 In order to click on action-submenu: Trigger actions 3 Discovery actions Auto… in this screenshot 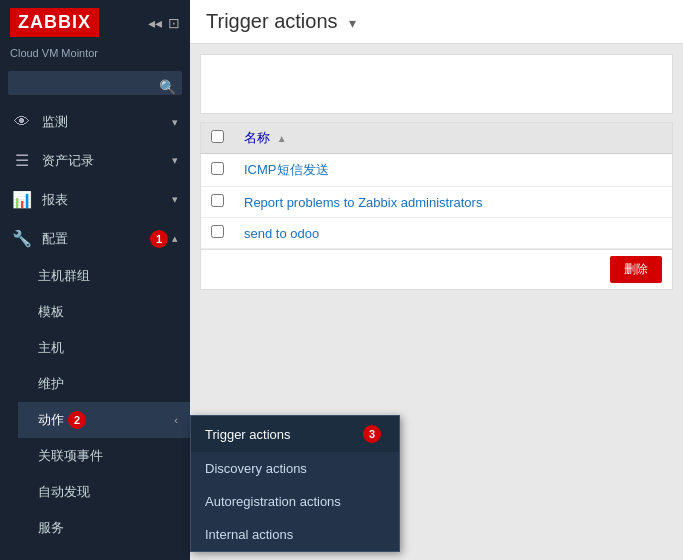, I will do `click(295, 484)`.